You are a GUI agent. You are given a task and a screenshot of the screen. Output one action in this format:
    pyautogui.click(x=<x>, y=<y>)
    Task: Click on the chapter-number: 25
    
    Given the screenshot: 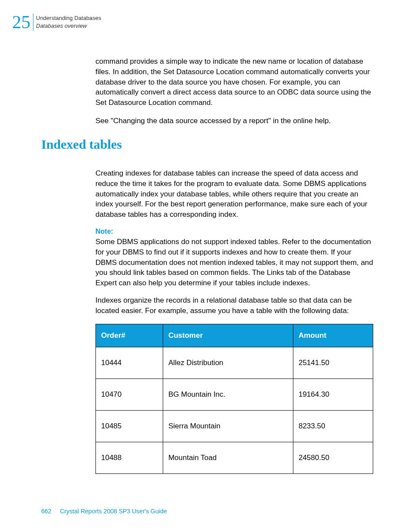 What is the action you would take?
    pyautogui.click(x=21, y=22)
    